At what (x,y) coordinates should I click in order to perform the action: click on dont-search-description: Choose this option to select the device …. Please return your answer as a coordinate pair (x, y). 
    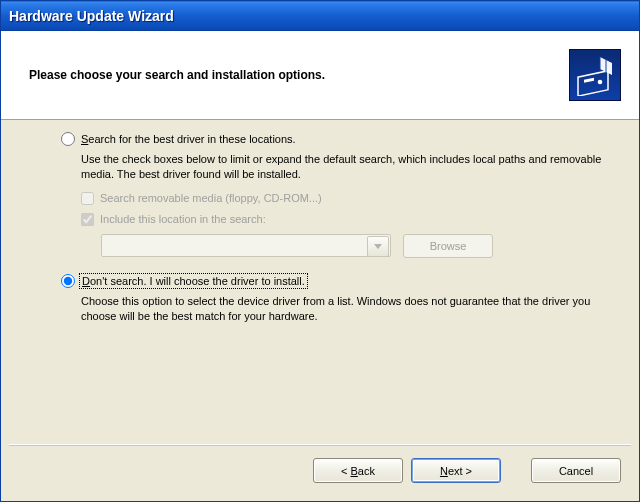
    Looking at the image, I should click on (348, 309).